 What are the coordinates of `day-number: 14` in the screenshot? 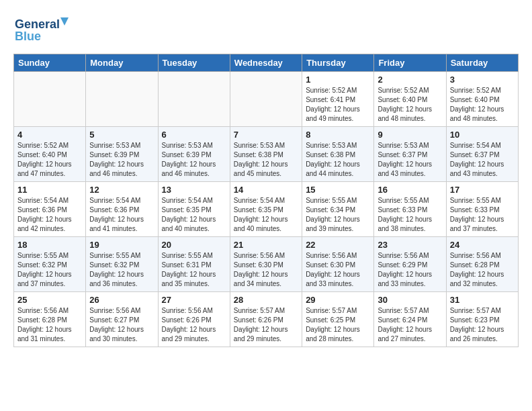 It's located at (266, 189).